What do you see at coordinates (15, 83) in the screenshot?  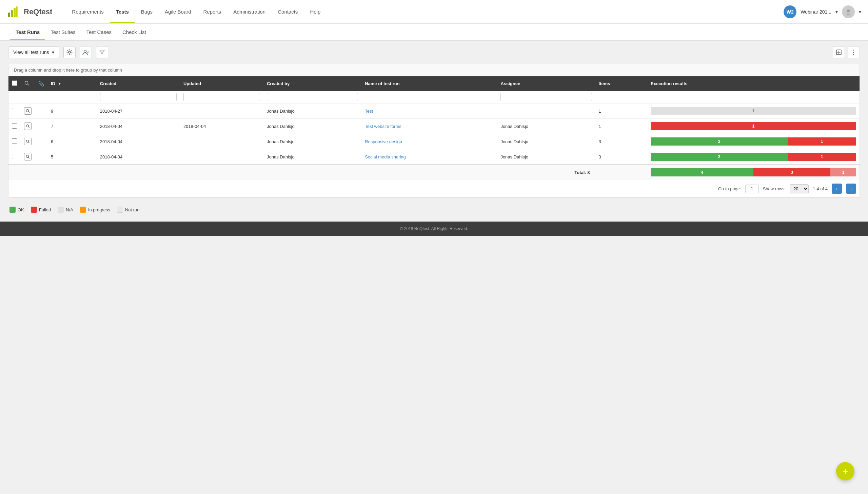 I see `th-checkbox` at bounding box center [15, 83].